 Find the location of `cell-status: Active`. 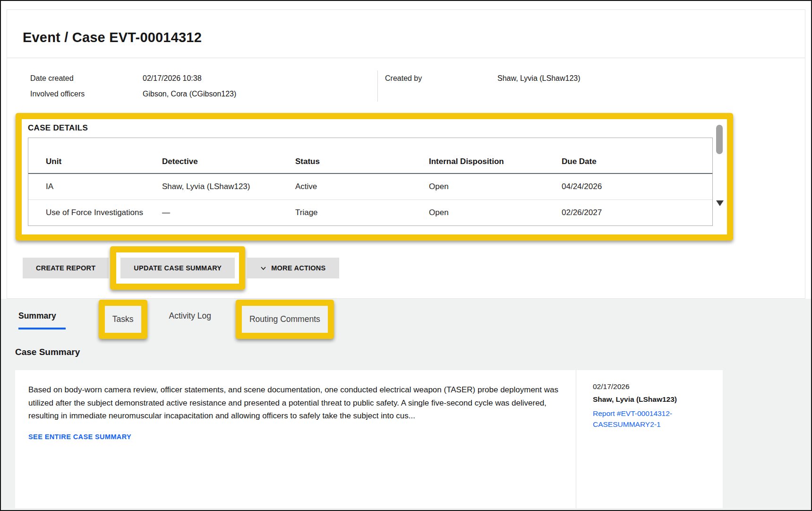

cell-status: Active is located at coordinates (362, 187).